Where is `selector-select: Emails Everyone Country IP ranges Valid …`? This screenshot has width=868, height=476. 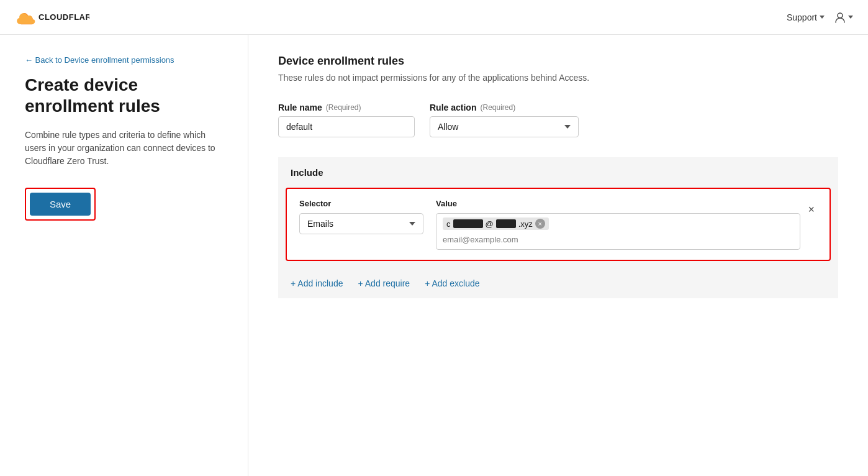 selector-select: Emails Everyone Country IP ranges Valid … is located at coordinates (361, 224).